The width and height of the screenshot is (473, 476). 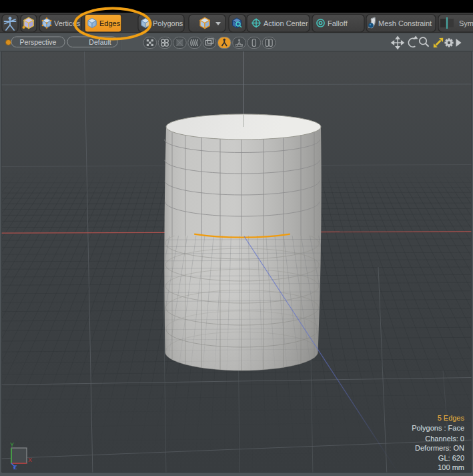 What do you see at coordinates (440, 448) in the screenshot?
I see `svg-text: Deformers: ON` at bounding box center [440, 448].